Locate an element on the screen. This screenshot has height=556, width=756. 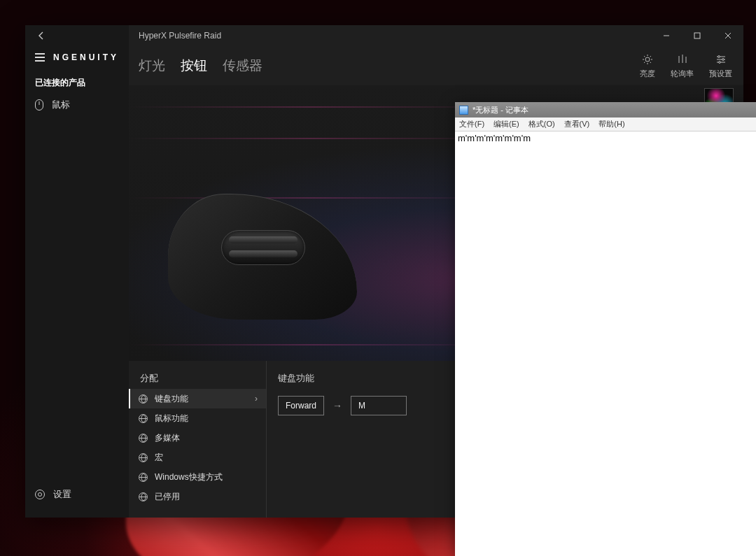
presets-action: 预设置 is located at coordinates (721, 66).